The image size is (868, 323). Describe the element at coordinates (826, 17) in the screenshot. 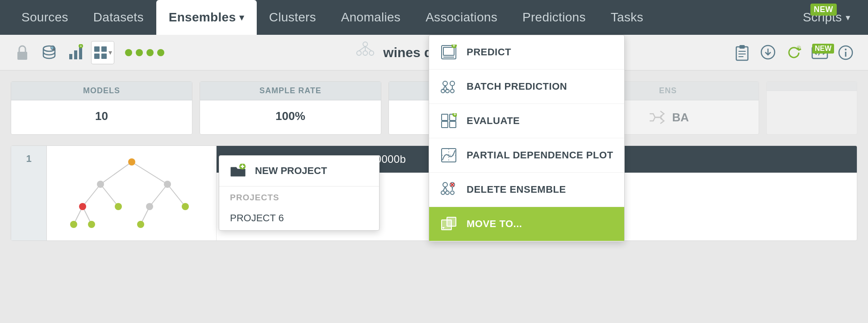

I see `nav-right-area: Scripts ▾ NEW` at that location.